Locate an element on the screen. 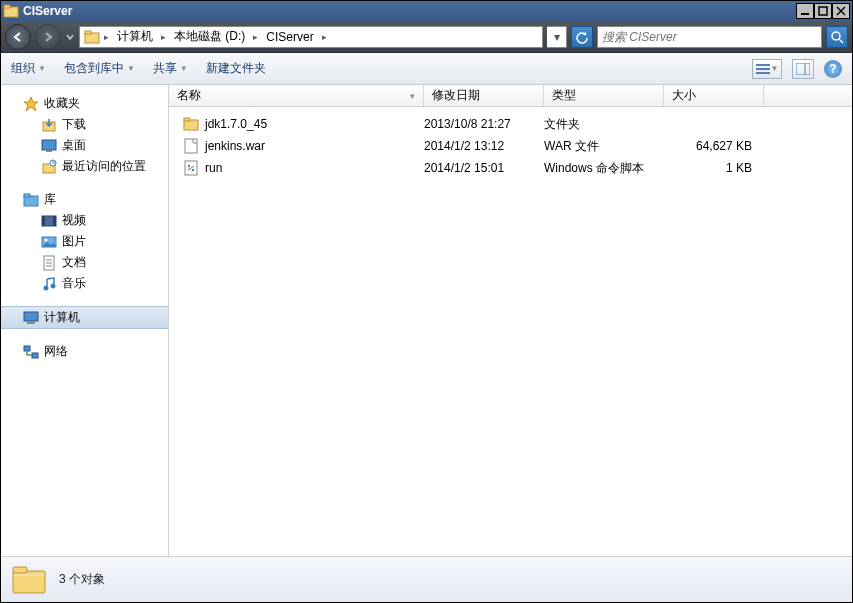 This screenshot has height=603, width=853. address-dropdown: ▾ is located at coordinates (557, 37).